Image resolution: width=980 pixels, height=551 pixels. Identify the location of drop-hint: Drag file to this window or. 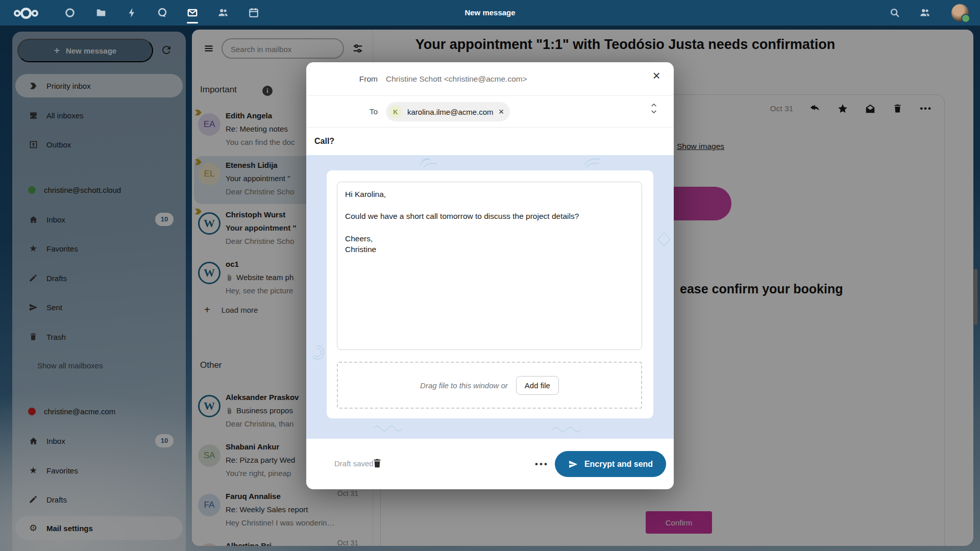
(464, 386).